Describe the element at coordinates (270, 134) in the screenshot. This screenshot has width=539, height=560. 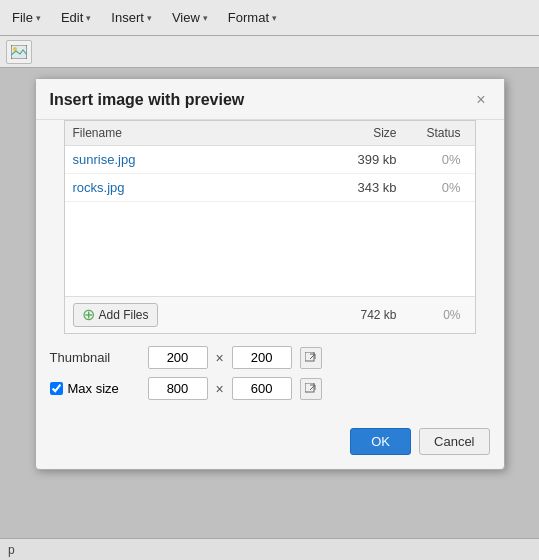
I see `file-list-header: Filename Size Status` at that location.